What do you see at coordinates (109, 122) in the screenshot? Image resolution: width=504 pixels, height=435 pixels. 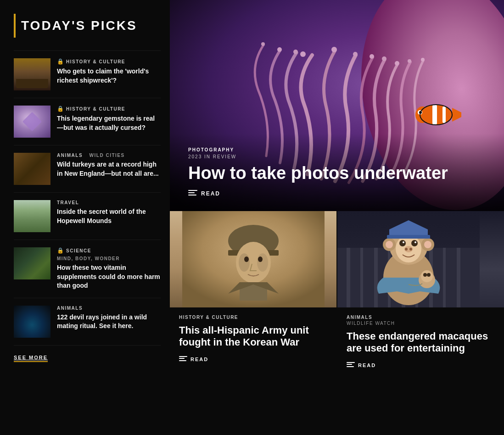 I see `sidebar-item-content-gemstone: 🔒 HISTORY & CULTURE This legendary gemst…` at bounding box center [109, 122].